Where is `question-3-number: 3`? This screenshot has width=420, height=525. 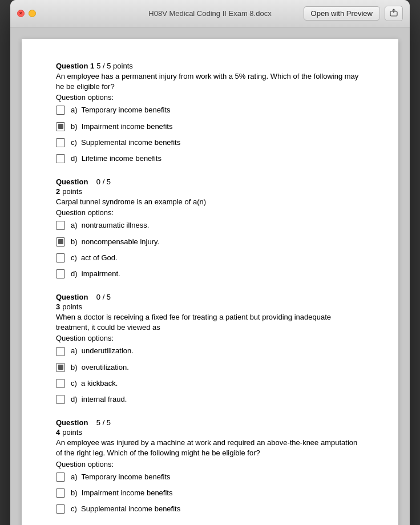
question-3-number: 3 is located at coordinates (58, 307).